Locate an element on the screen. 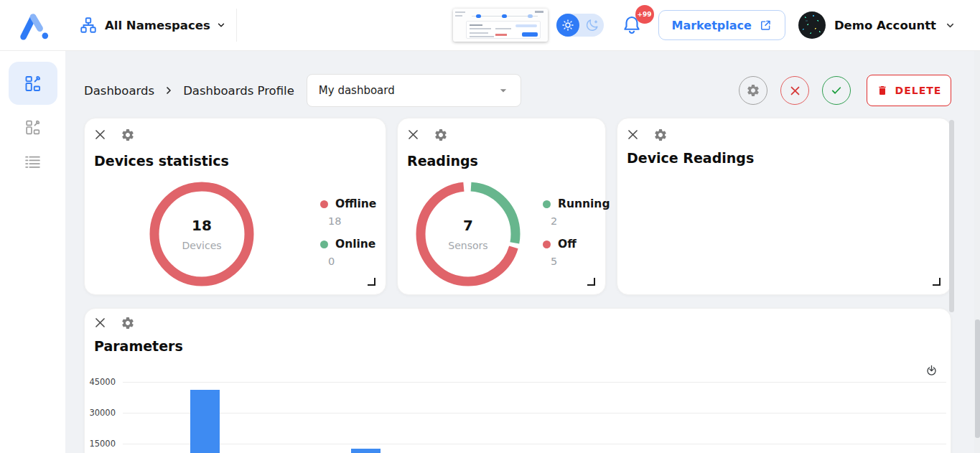  page-scrollbar-track is located at coordinates (977, 252).